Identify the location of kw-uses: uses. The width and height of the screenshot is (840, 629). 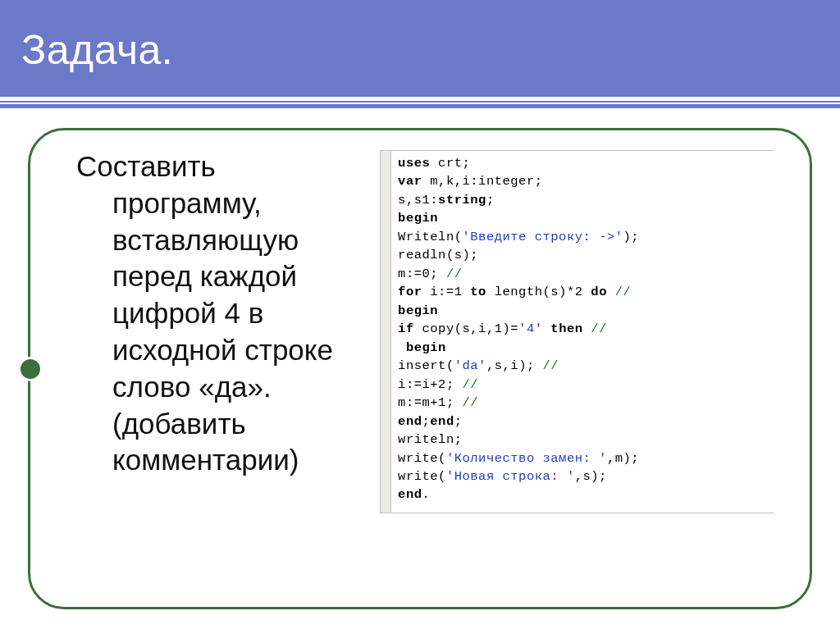
(413, 163).